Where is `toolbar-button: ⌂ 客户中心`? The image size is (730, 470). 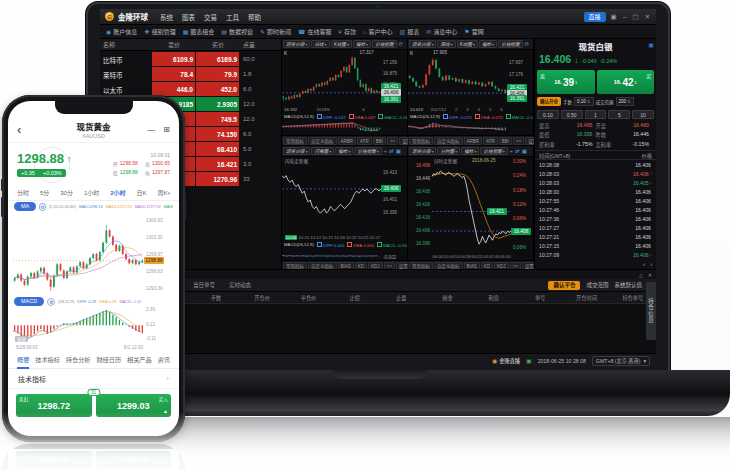
toolbar-button: ⌂ 客户中心 is located at coordinates (378, 32).